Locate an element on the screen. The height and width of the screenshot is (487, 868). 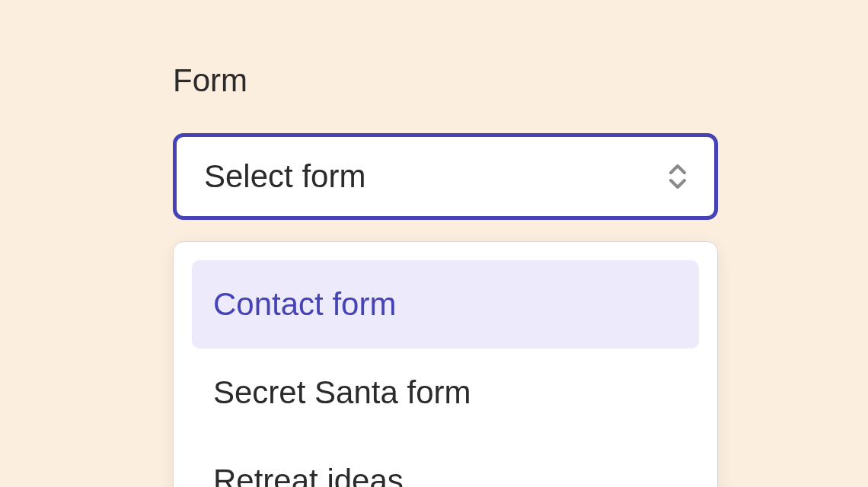
option-secret-santa-form: Secret Santa form is located at coordinates (445, 393).